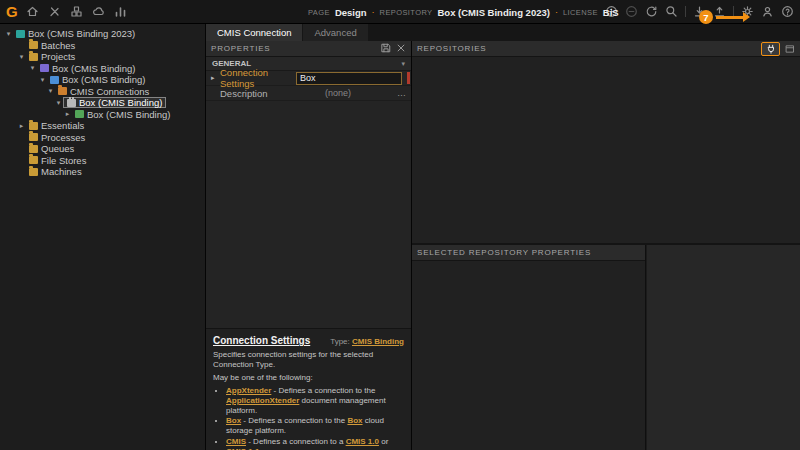 The width and height of the screenshot is (800, 450). What do you see at coordinates (54, 12) in the screenshot?
I see `tools-icon` at bounding box center [54, 12].